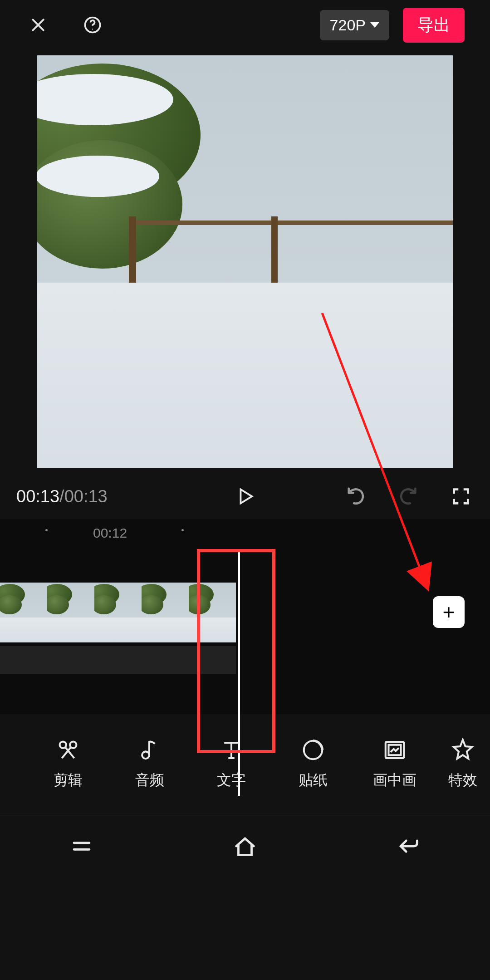 The image size is (490, 980). I want to click on current-time: 00:13, so click(38, 496).